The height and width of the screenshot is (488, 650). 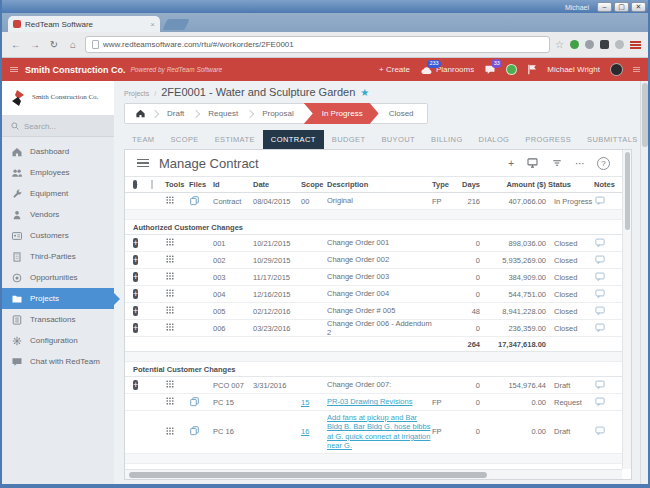 What do you see at coordinates (636, 45) in the screenshot?
I see `browser-menu-icon` at bounding box center [636, 45].